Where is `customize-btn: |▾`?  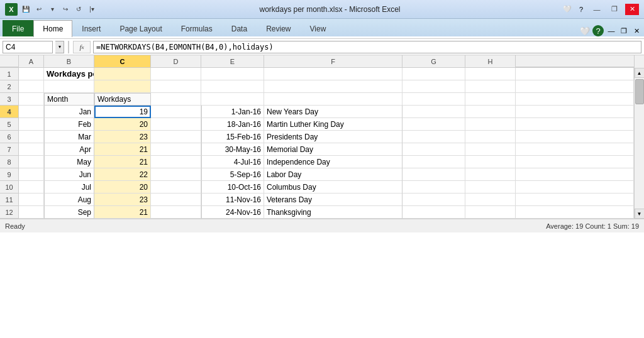
customize-btn: |▾ is located at coordinates (92, 9).